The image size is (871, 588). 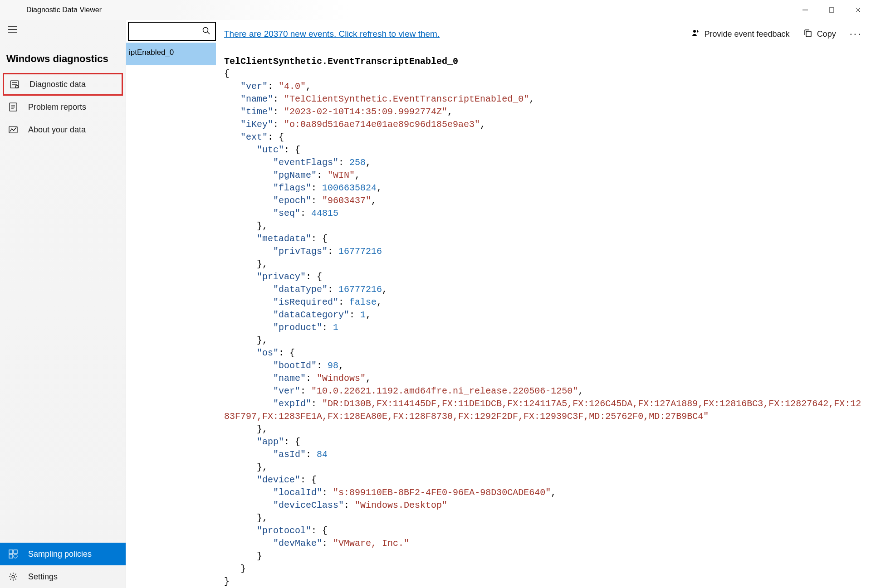 What do you see at coordinates (171, 304) in the screenshot?
I see `event-list: iptEnabled_0` at bounding box center [171, 304].